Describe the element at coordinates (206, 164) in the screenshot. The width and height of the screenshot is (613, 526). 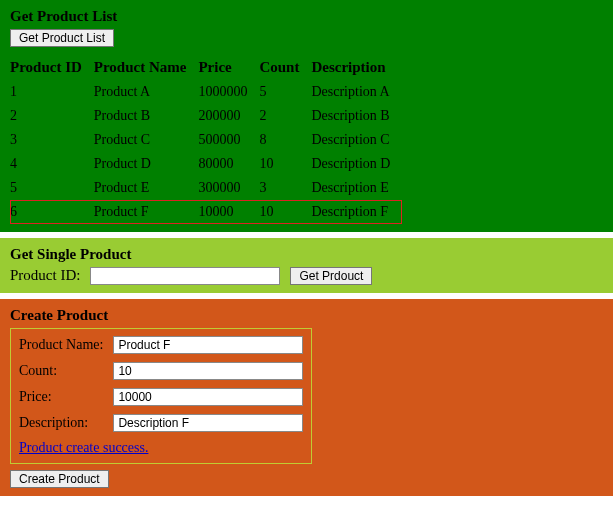
I see `table-row: 4Product D8000010Description D` at that location.